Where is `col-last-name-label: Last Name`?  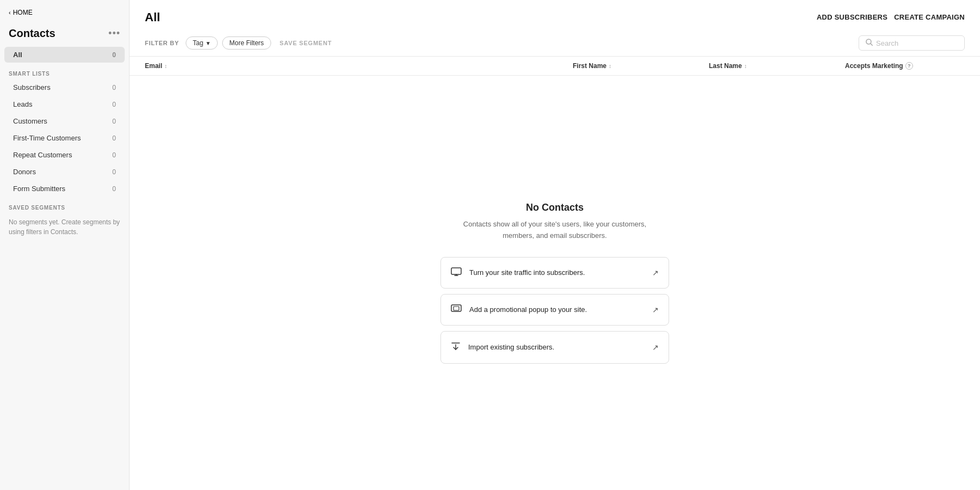 col-last-name-label: Last Name is located at coordinates (725, 66).